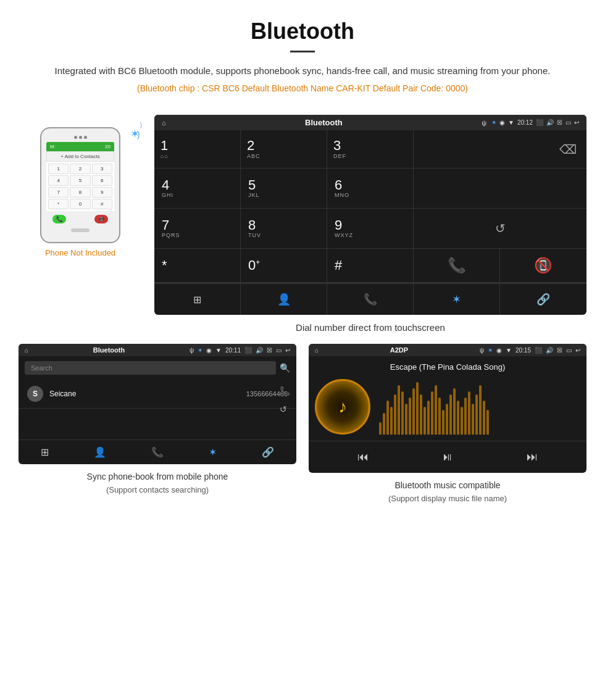 The width and height of the screenshot is (605, 700). Describe the element at coordinates (80, 186) in the screenshot. I see `phone-keypad: 123 456 789 *0#` at that location.